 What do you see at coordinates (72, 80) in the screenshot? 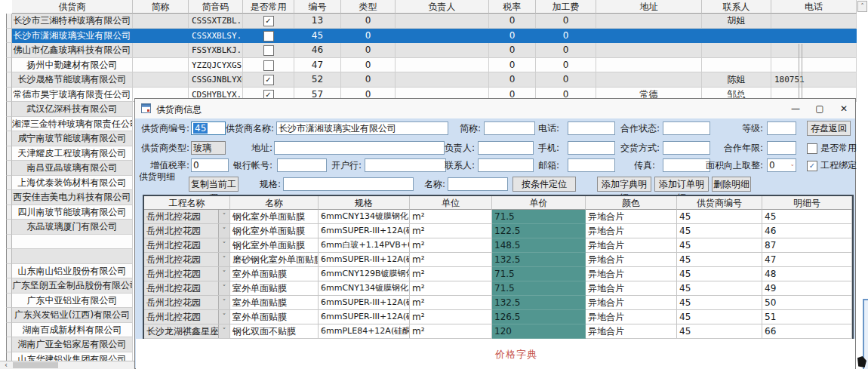
I see `grid-cell: 长沙晟格节能玻璃有限公司` at bounding box center [72, 80].